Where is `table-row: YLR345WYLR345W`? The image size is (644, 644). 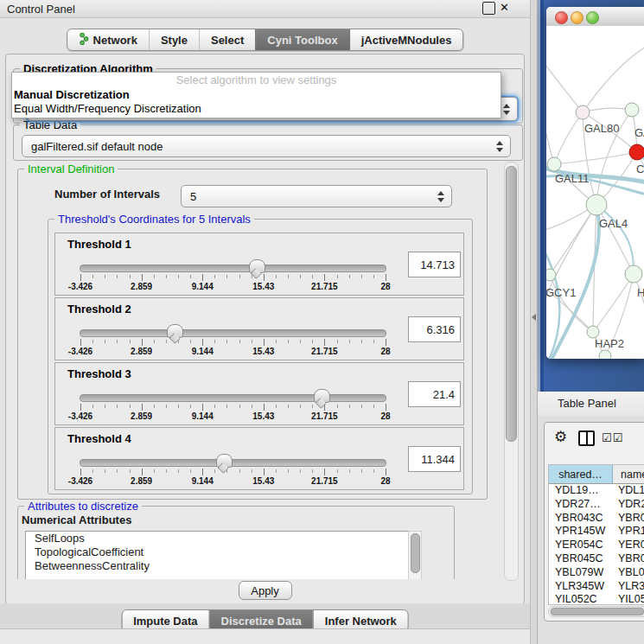
table-row: YLR345WYLR345W is located at coordinates (596, 587).